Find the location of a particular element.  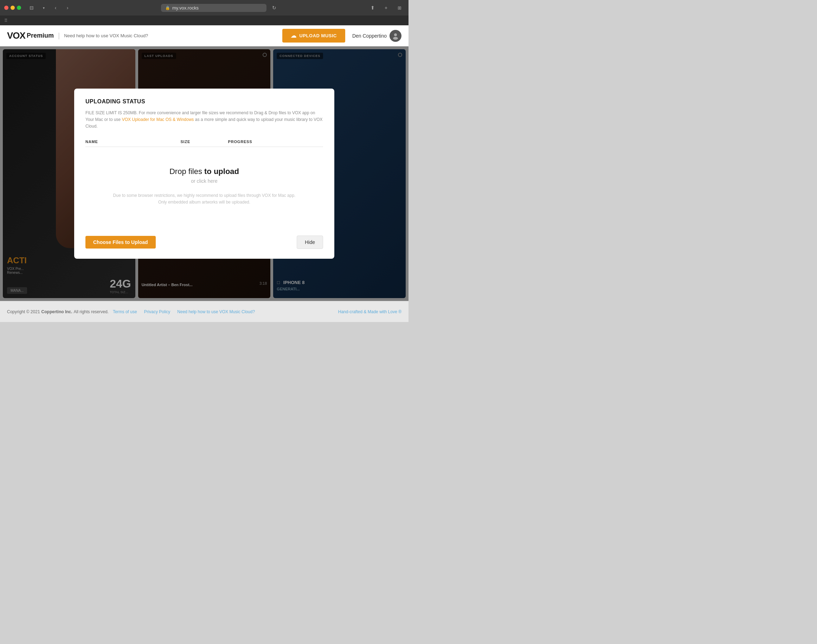

drop-title-normal: Drop files is located at coordinates (187, 171).